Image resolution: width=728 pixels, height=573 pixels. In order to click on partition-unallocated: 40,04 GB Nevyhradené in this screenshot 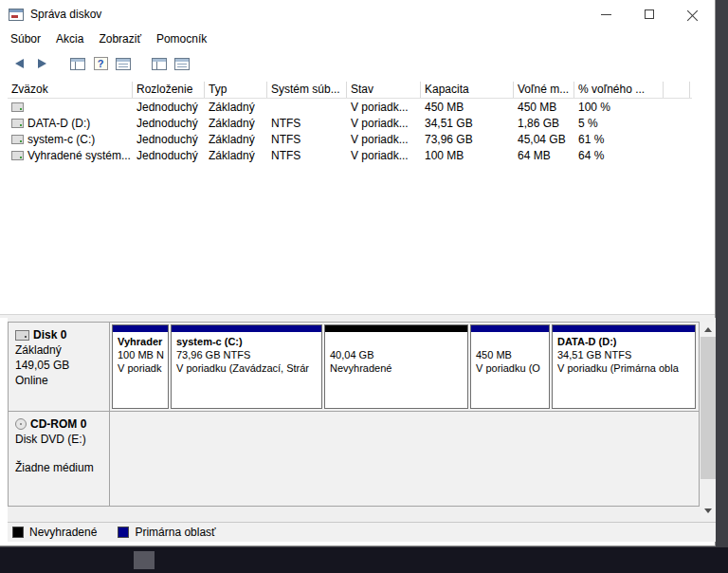, I will do `click(396, 366)`.